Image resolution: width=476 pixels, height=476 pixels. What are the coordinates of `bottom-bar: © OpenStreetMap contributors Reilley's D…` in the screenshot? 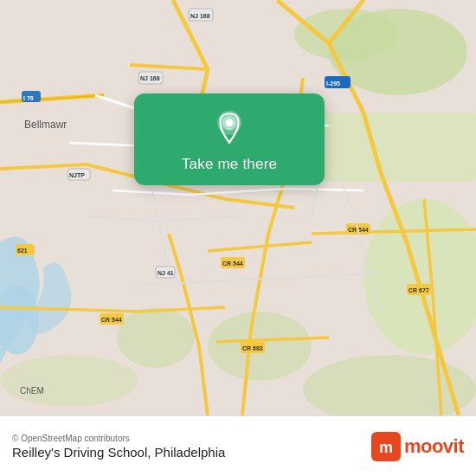 It's located at (238, 446).